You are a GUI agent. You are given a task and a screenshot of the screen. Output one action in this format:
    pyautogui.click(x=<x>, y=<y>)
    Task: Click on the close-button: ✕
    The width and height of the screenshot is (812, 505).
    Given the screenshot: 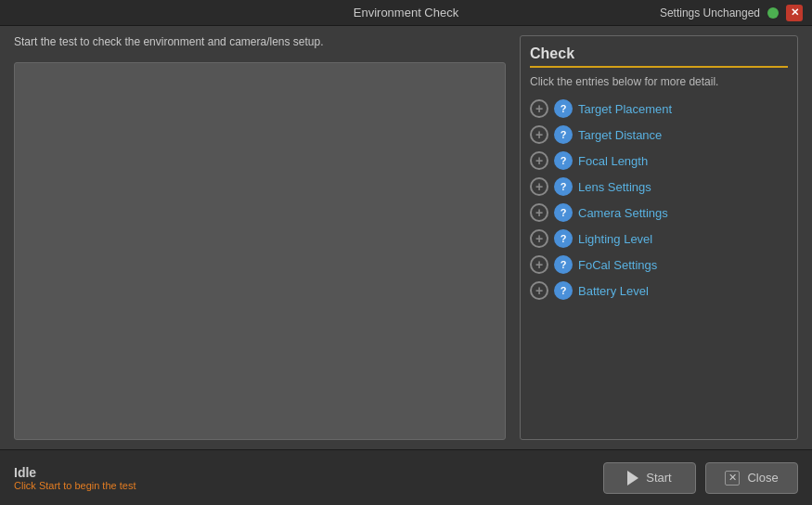 What is the action you would take?
    pyautogui.click(x=794, y=13)
    